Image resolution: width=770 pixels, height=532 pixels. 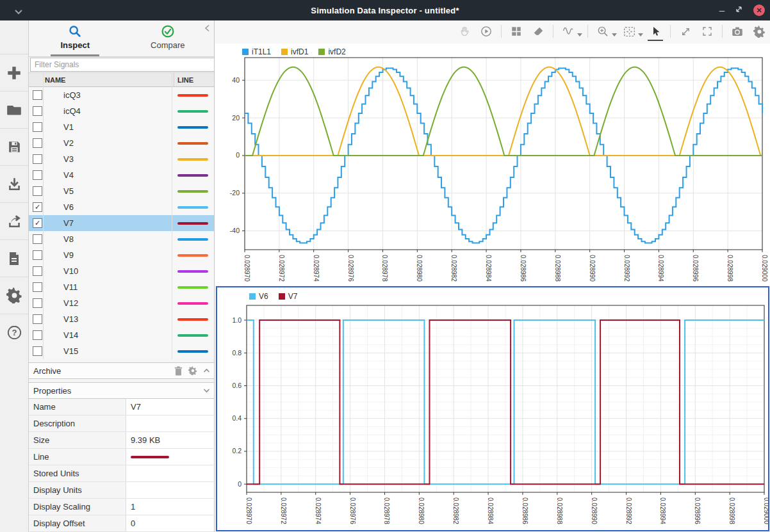 What do you see at coordinates (525, 511) in the screenshot?
I see `svg-text: 0.028986` at bounding box center [525, 511].